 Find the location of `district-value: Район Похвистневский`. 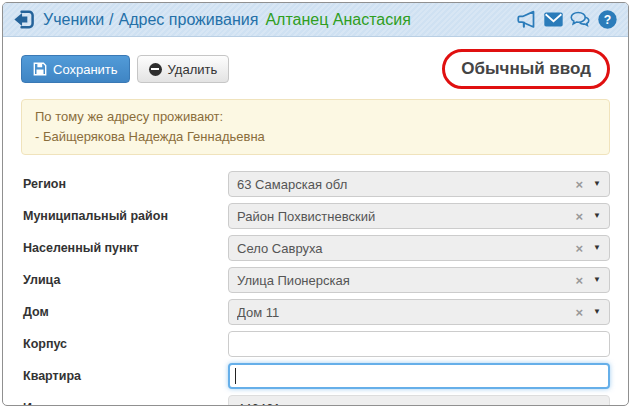

district-value: Район Похвистневский is located at coordinates (406, 216).